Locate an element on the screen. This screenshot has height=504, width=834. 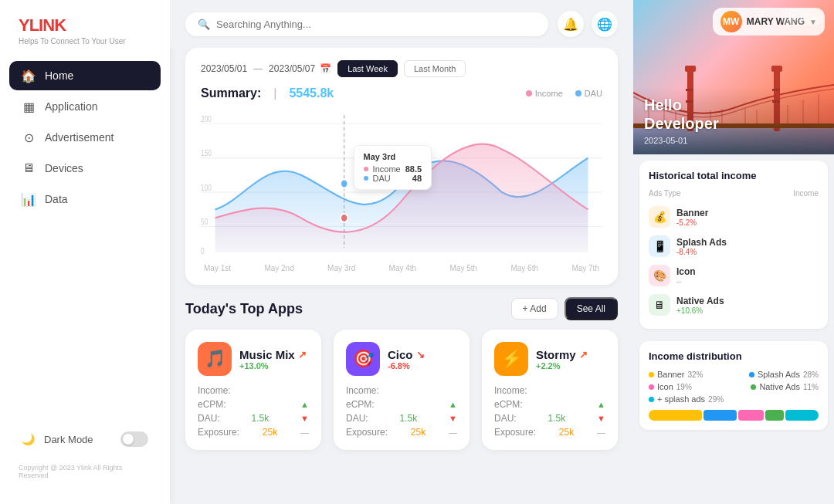
banner-name: Banner is located at coordinates (748, 213).